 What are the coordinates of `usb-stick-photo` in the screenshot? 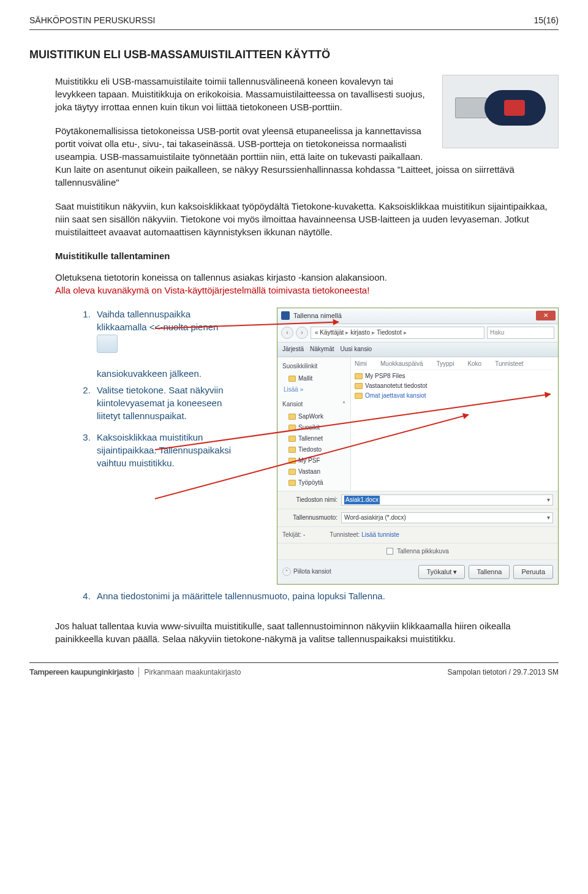 It's located at (500, 112).